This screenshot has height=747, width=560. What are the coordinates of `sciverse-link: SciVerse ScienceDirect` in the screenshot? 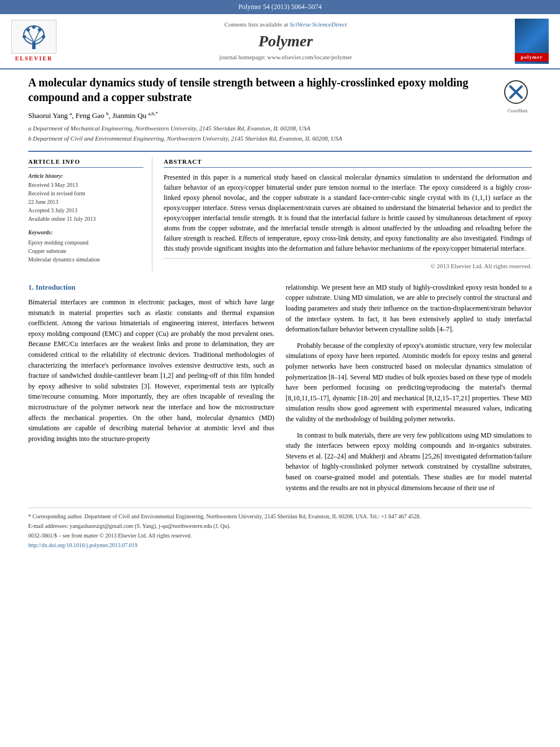 It's located at (318, 24).